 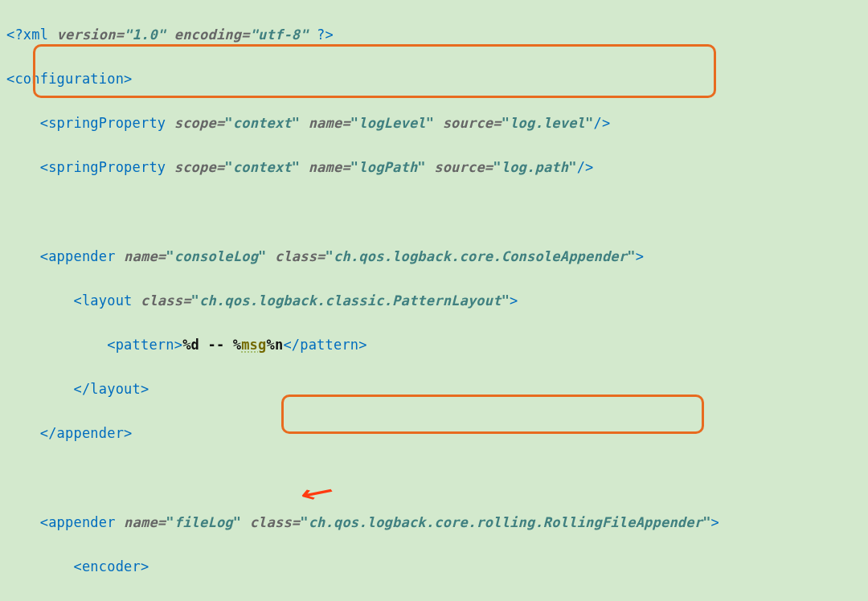 What do you see at coordinates (434, 35) in the screenshot?
I see `code-line: <?xml version="1.0" encoding="utf-8" ?>` at bounding box center [434, 35].